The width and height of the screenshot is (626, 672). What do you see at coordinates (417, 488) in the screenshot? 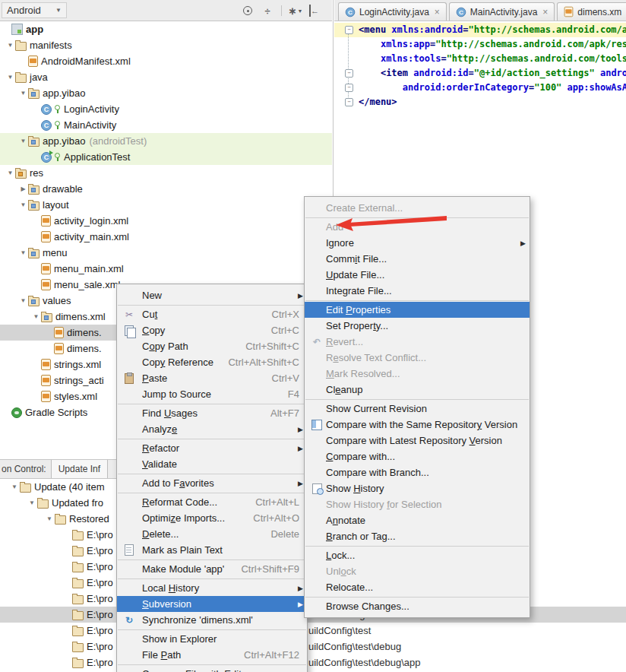
I see `menu-item-show-history: Show History` at bounding box center [417, 488].